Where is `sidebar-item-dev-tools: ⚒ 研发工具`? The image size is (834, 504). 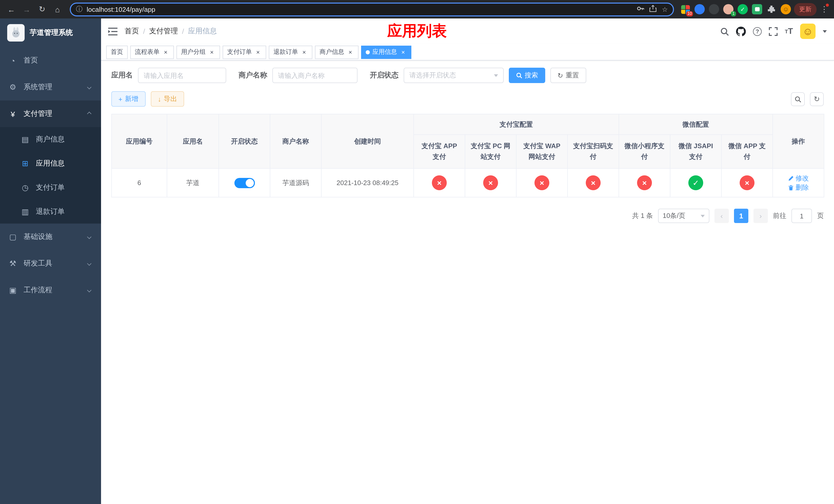 sidebar-item-dev-tools: ⚒ 研发工具 is located at coordinates (51, 264).